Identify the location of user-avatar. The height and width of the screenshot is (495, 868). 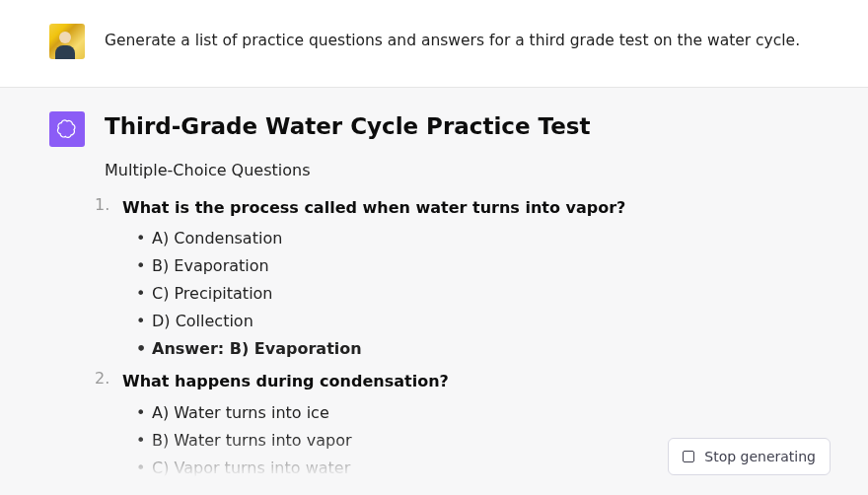
(67, 41).